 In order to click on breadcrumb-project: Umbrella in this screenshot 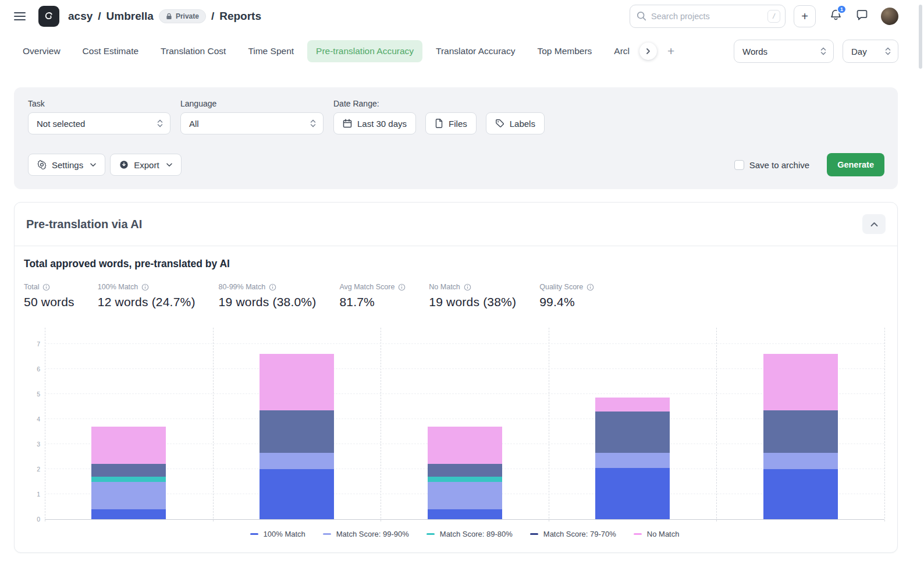, I will do `click(130, 16)`.